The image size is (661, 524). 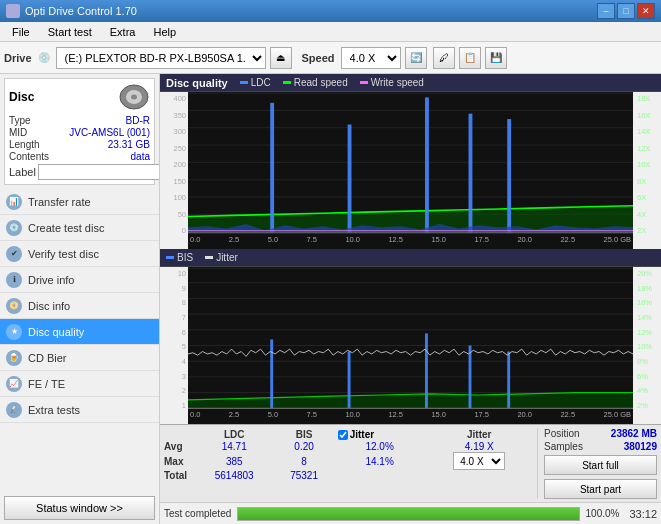 I want to click on nav-label-extra-tests: Extra tests, so click(x=54, y=410).